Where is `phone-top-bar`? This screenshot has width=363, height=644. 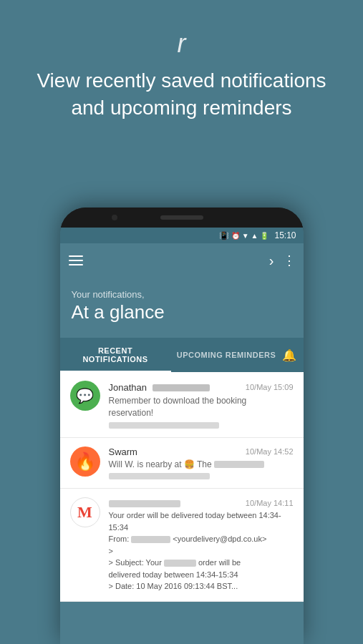
phone-top-bar is located at coordinates (182, 218).